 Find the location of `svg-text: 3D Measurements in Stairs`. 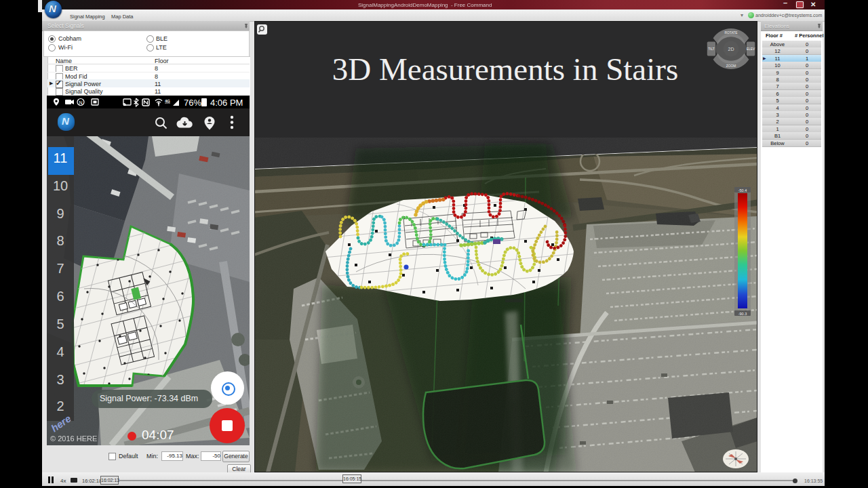

svg-text: 3D Measurements in Stairs is located at coordinates (505, 69).